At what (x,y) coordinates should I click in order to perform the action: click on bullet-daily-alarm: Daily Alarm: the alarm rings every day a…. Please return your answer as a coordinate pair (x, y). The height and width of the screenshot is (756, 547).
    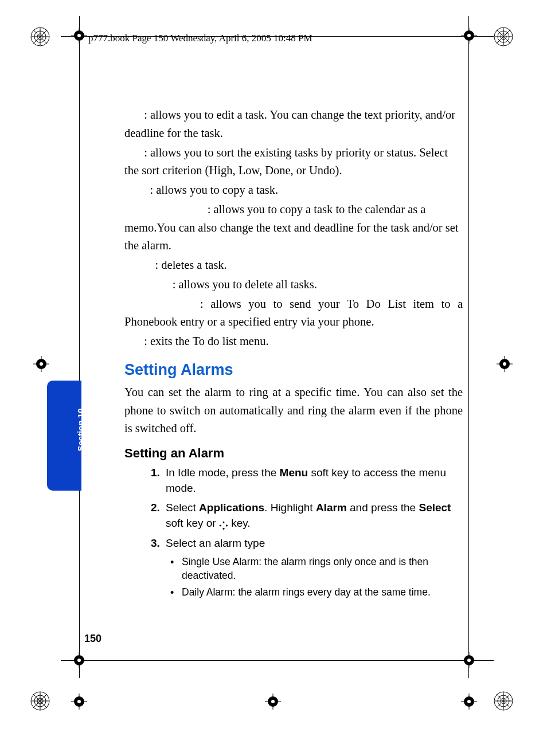
    Looking at the image, I should click on (317, 593).